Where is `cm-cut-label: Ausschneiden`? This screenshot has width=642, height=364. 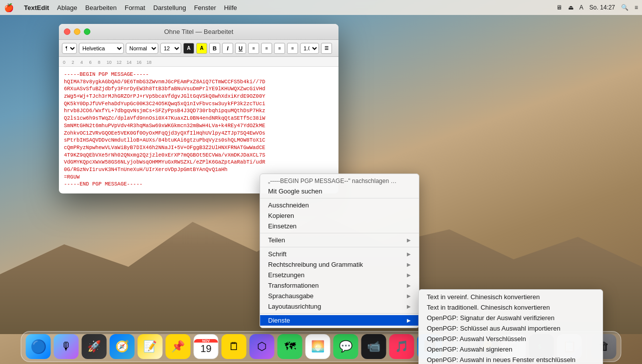 cm-cut-label: Ausschneiden is located at coordinates (289, 205).